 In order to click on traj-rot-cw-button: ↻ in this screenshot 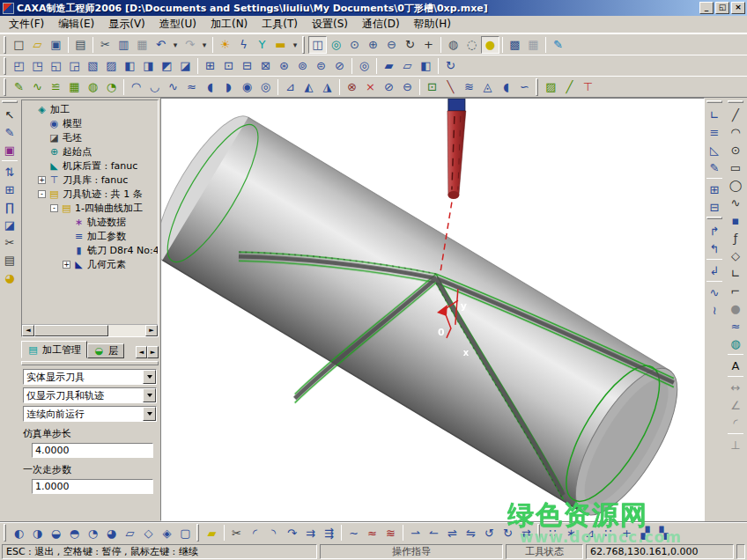, I will do `click(507, 533)`.